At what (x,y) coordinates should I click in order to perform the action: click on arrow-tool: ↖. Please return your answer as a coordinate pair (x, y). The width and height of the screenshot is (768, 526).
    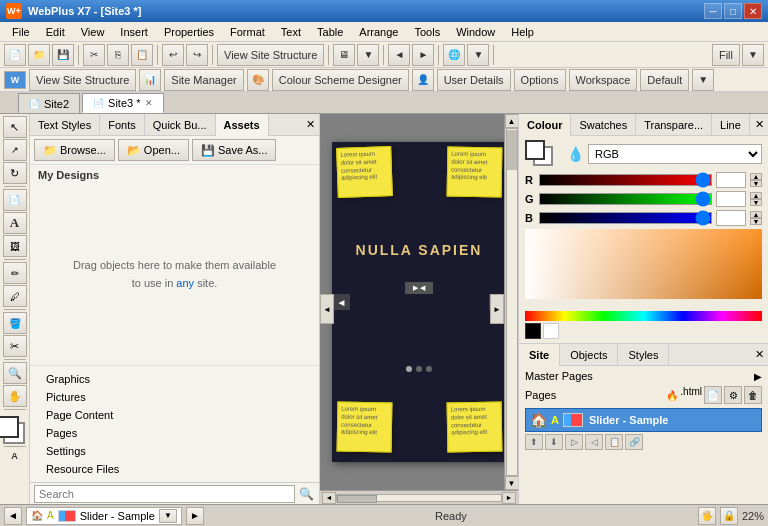
    Looking at the image, I should click on (15, 127).